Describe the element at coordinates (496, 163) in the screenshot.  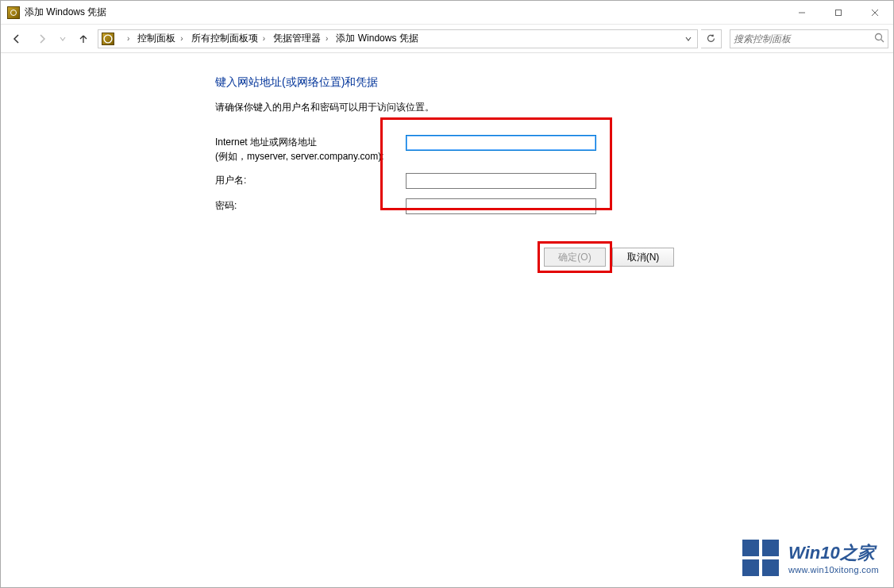
I see `highlight-frame-fields` at that location.